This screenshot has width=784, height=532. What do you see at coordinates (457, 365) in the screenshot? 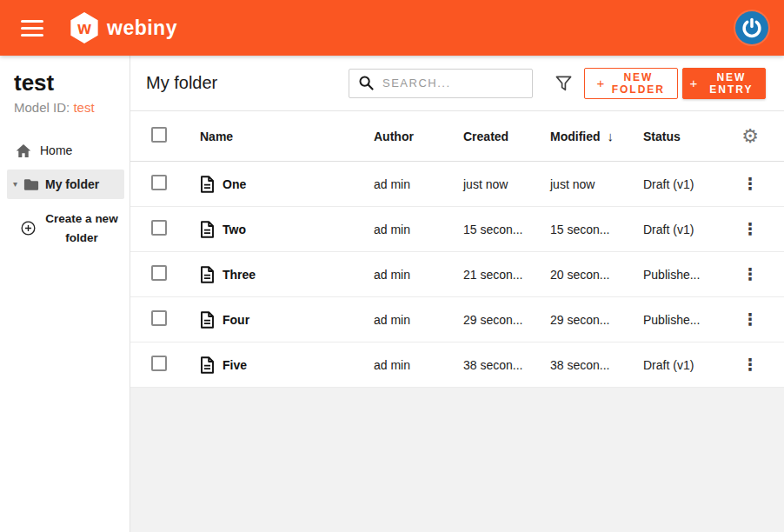
I see `table-row: Five ad min 38 secon... 38 secon... Draf…` at bounding box center [457, 365].